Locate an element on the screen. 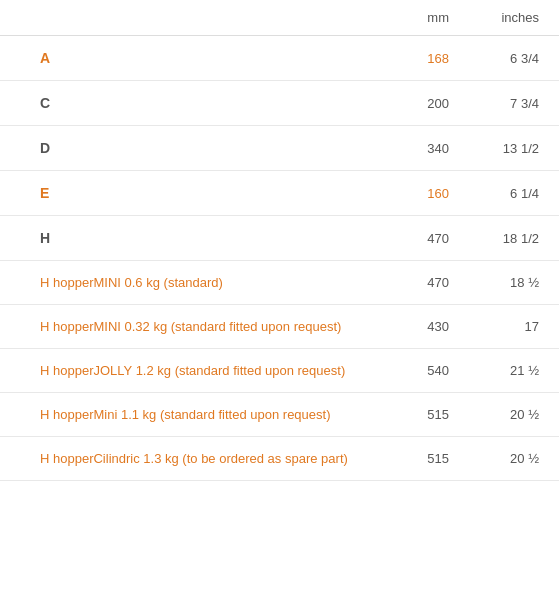 The width and height of the screenshot is (559, 615). row-label: H hopperJOLLY 1.2 kg (standard fitted up… is located at coordinates (214, 370).